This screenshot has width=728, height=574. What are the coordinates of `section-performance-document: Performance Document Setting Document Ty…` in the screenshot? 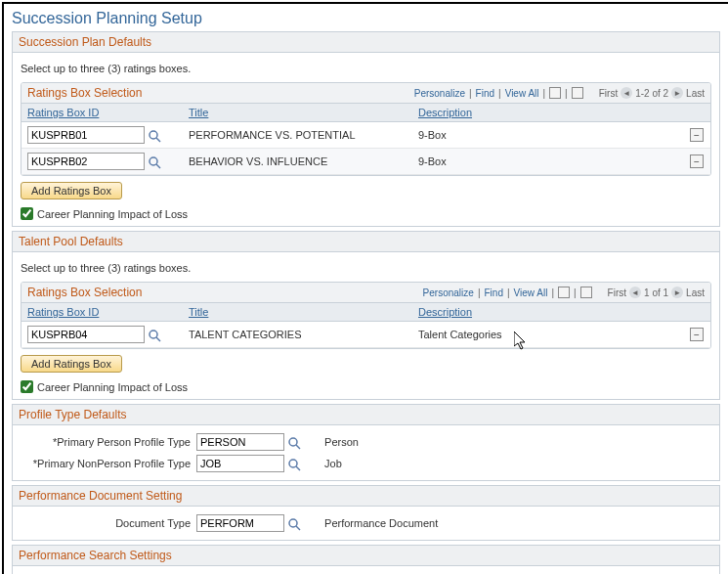 It's located at (365, 512).